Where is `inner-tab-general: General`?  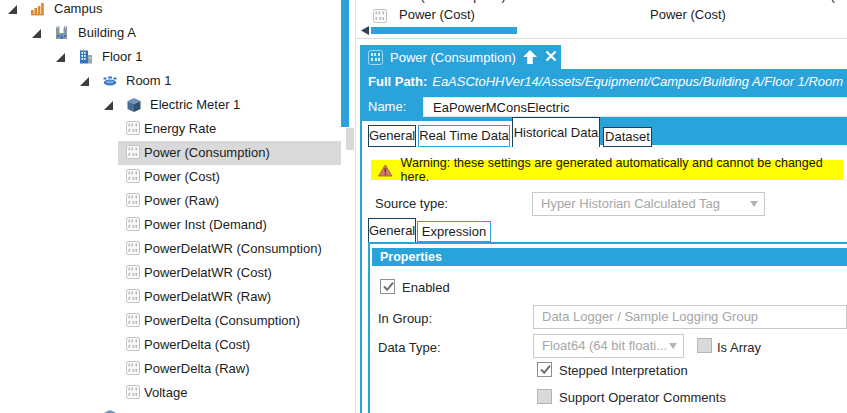 inner-tab-general: General is located at coordinates (392, 230).